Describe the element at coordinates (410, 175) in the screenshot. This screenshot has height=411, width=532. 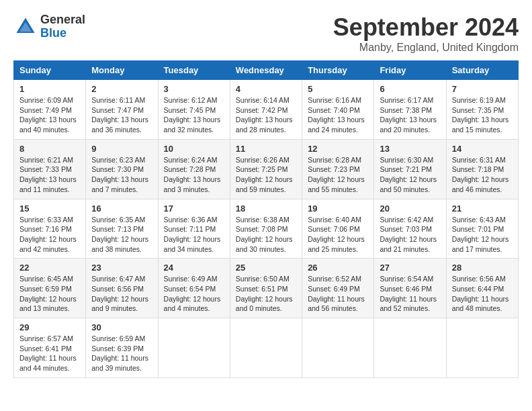
I see `day-info: Sunrise: 6:30 AMSunset: 7:21 PMDaylight:…` at that location.